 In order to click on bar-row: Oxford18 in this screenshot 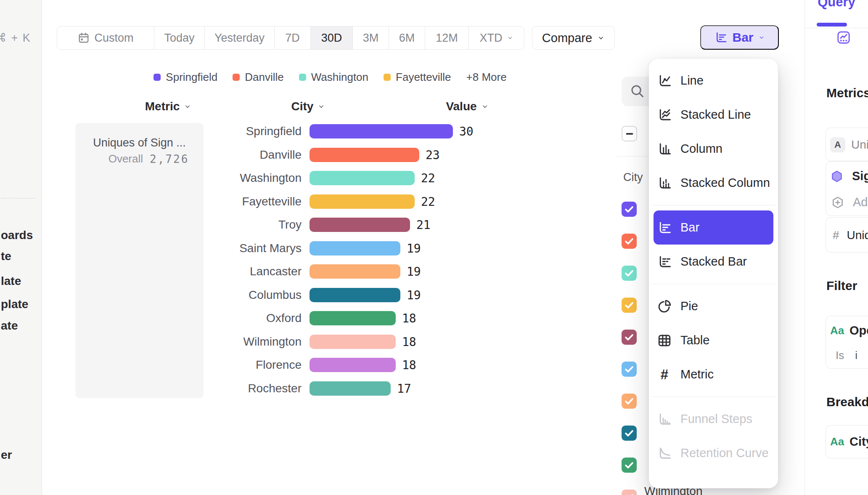, I will do `click(395, 318)`.